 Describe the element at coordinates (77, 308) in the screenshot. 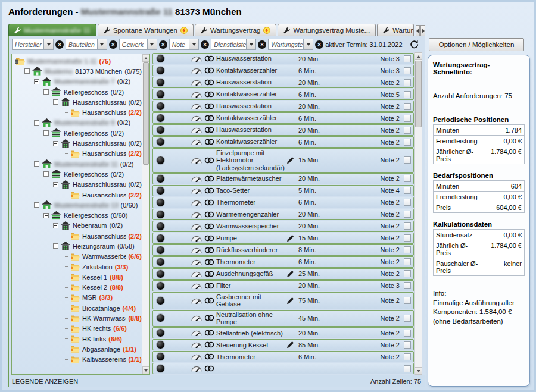

I see `tree-item: Biocatanlage(4/4)` at that location.